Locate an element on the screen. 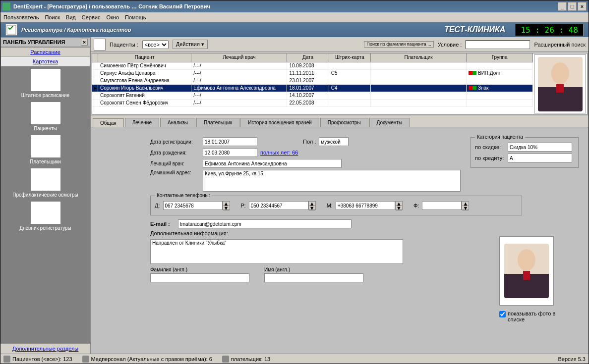 This screenshot has width=589, height=364. col-doctor: Лечащий врач is located at coordinates (239, 57).